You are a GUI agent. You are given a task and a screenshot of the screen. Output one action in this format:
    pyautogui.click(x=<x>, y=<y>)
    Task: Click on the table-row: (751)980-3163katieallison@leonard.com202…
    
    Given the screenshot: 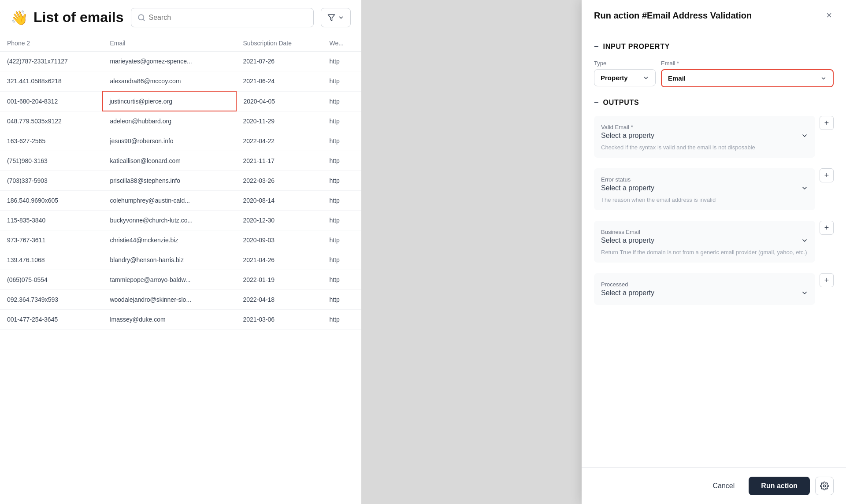 What is the action you would take?
    pyautogui.click(x=181, y=161)
    